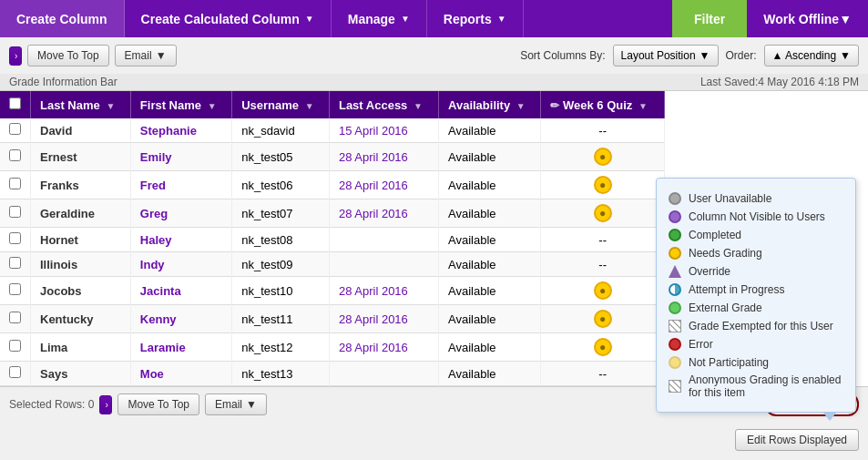 This screenshot has width=868, height=460. Describe the element at coordinates (158, 404) in the screenshot. I see `move-to-top-bottom-label: Move To Top` at that location.